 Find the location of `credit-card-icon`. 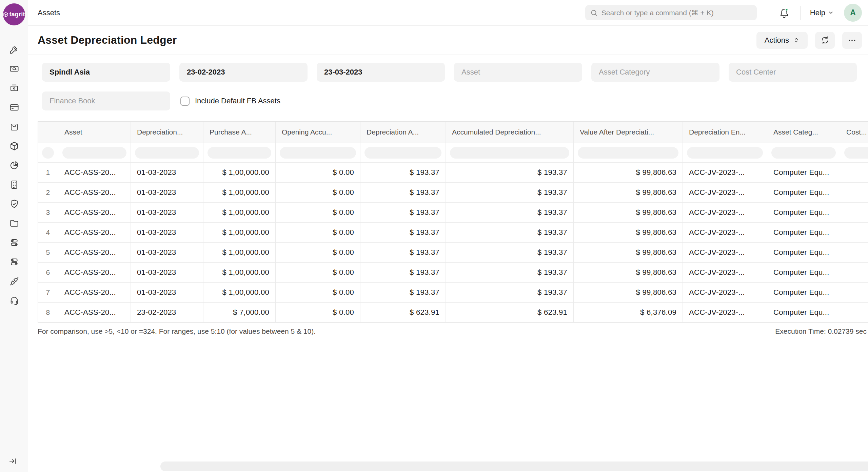

credit-card-icon is located at coordinates (14, 107).